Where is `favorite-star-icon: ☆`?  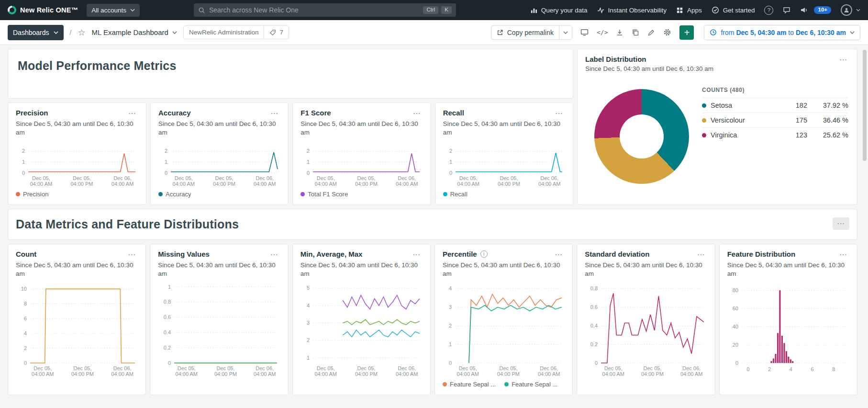
favorite-star-icon: ☆ is located at coordinates (81, 33).